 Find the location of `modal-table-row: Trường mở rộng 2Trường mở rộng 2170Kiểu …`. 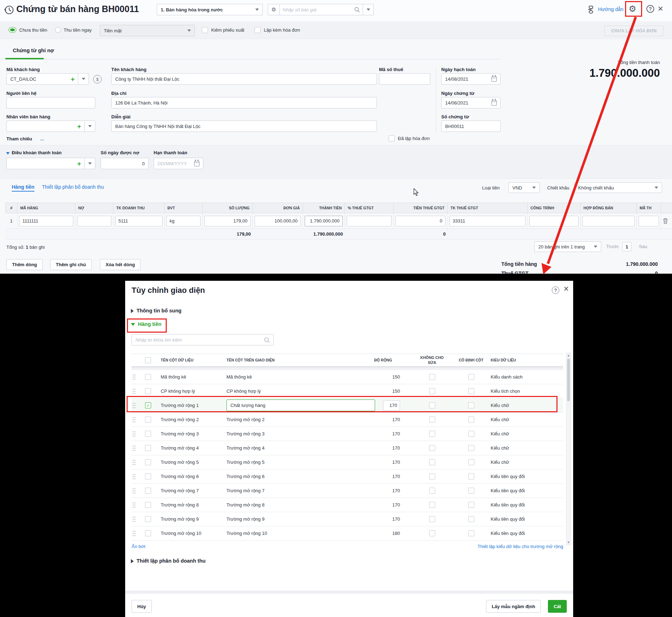

modal-table-row: Trường mở rộng 2Trường mở rộng 2170Kiểu … is located at coordinates (347, 420).